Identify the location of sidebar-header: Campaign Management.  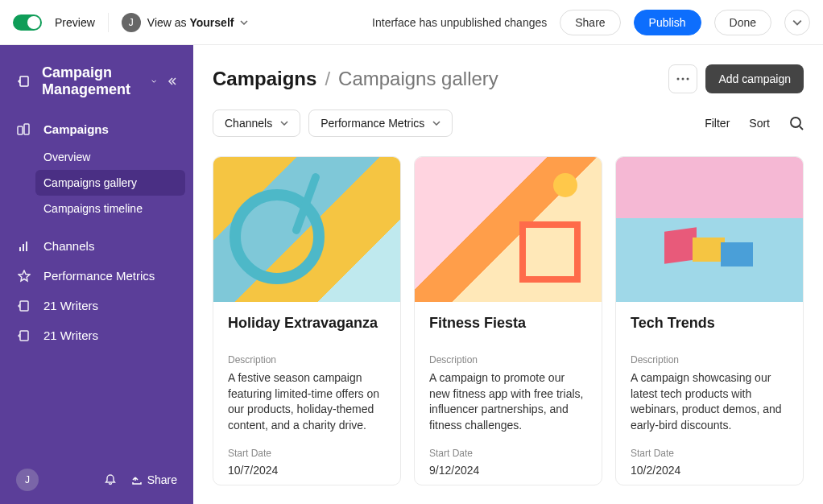
(97, 85).